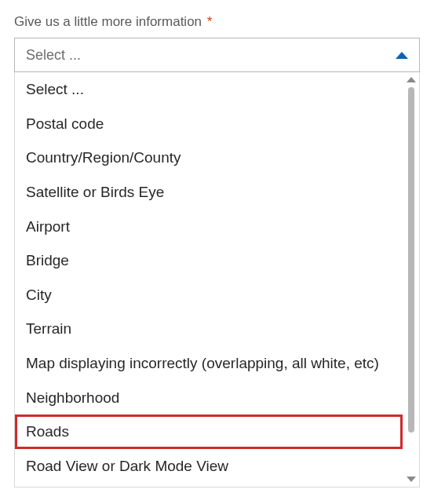 Image resolution: width=434 pixels, height=504 pixels. Describe the element at coordinates (411, 479) in the screenshot. I see `scroll-down-icon` at that location.